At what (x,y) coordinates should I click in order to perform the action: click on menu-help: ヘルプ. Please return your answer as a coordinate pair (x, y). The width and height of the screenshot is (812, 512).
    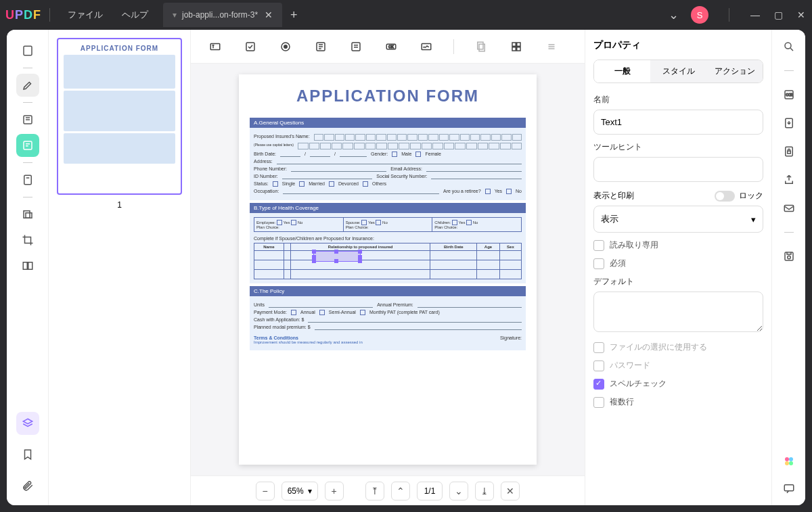
    Looking at the image, I should click on (135, 15).